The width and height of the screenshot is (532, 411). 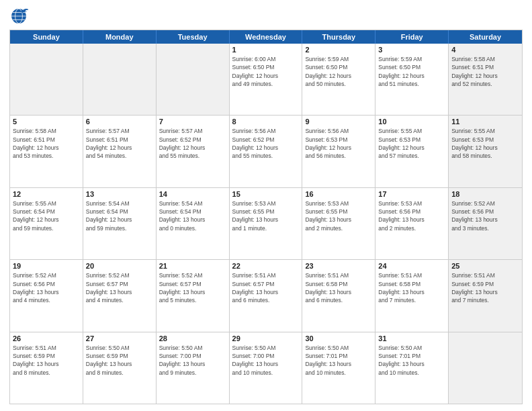 I want to click on calendar-header: SundayMondayTuesdayWednesdayThursdayFrid…, so click(x=266, y=37).